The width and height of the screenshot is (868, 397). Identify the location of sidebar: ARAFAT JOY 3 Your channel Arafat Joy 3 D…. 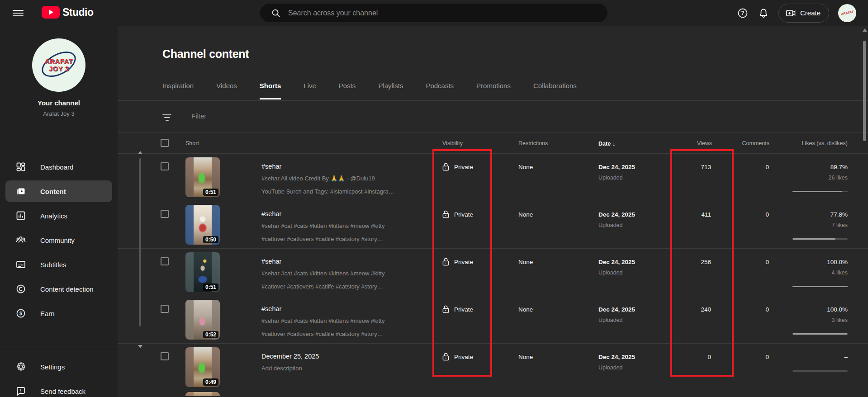
(59, 212).